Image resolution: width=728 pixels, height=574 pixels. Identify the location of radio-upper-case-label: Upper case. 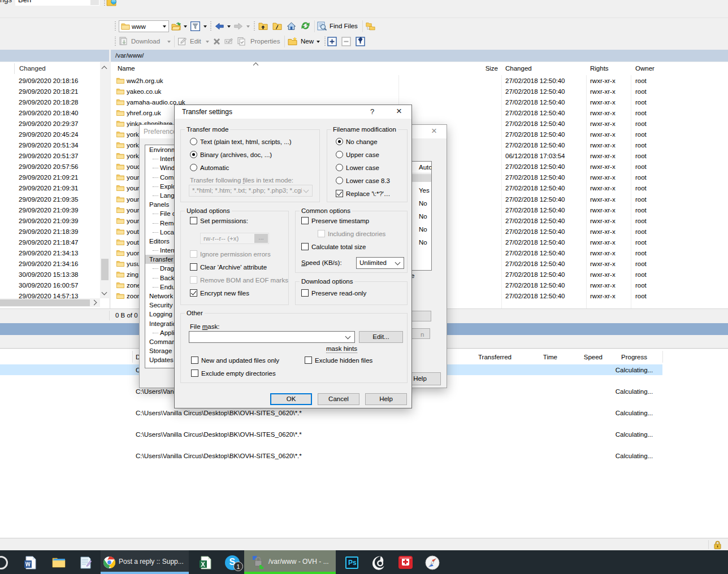
(363, 155).